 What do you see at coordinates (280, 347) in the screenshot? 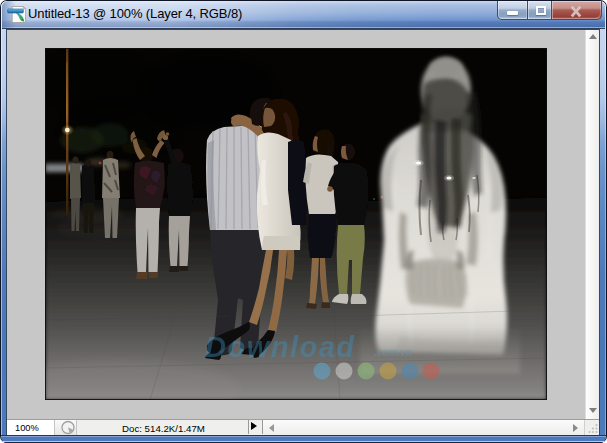
I see `svg-text: Download` at bounding box center [280, 347].